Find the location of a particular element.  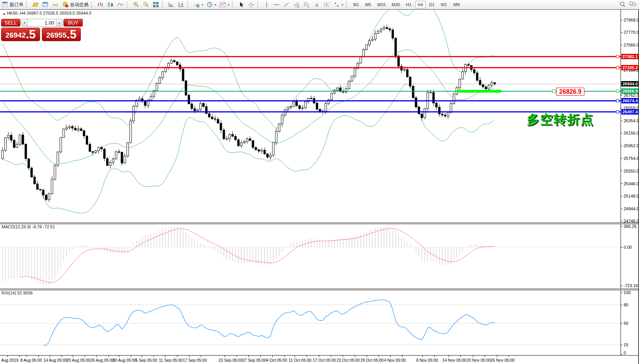

cursor-icon is located at coordinates (241, 5).